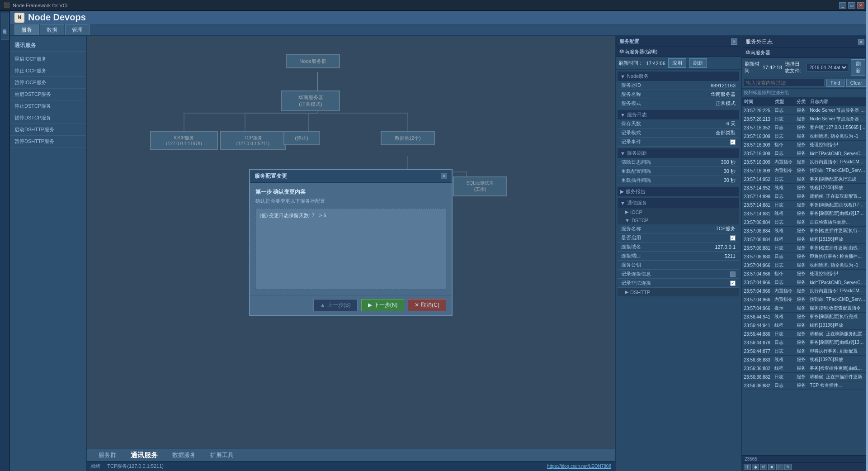  I want to click on log-file-select: 2019-04-24.dat, so click(827, 68).